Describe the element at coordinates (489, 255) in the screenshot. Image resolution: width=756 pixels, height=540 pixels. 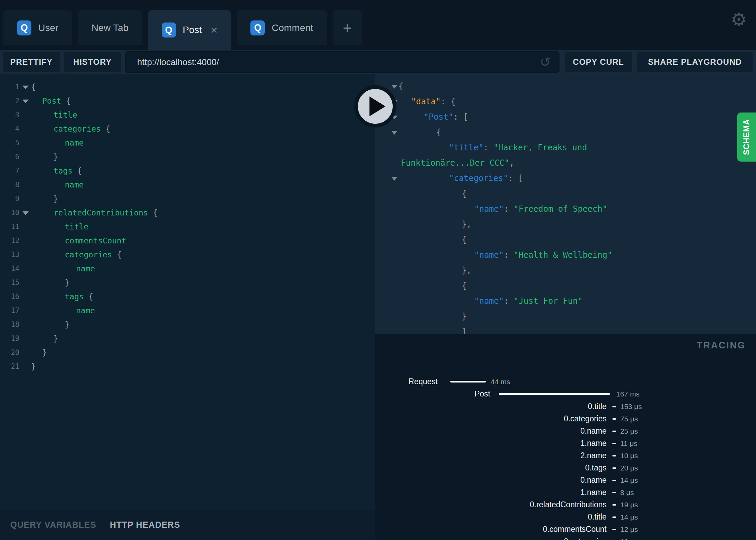
I see `token: "name"` at that location.